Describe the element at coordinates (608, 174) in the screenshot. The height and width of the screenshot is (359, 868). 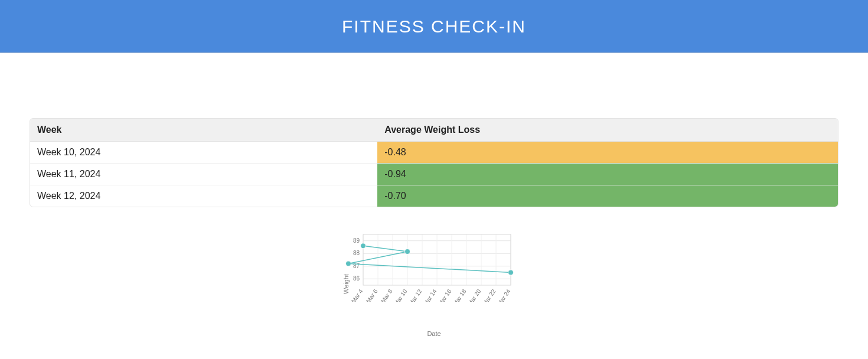
I see `cell-value: -0.94` at that location.